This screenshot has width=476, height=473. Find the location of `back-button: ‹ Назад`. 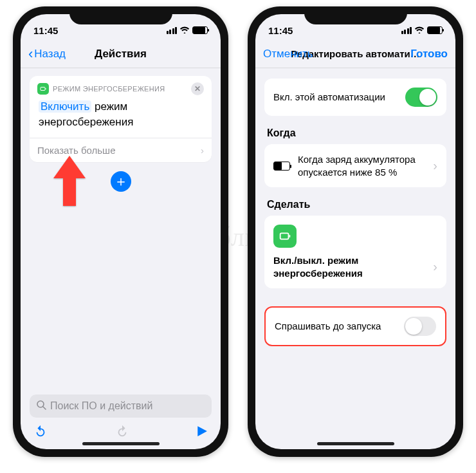

back-button: ‹ Назад is located at coordinates (47, 54).